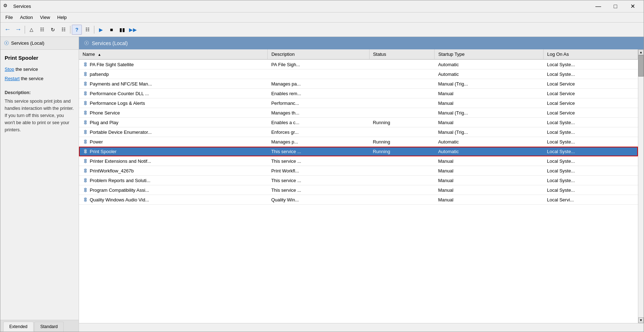 This screenshot has width=644, height=332. What do you see at coordinates (318, 54) in the screenshot?
I see `col-header-description: Description` at bounding box center [318, 54].